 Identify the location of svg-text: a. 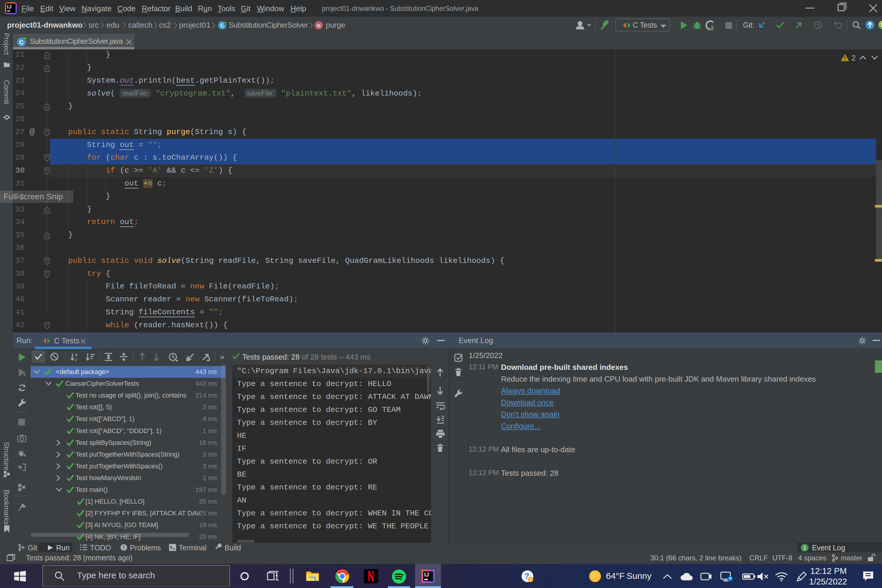
(76, 355).